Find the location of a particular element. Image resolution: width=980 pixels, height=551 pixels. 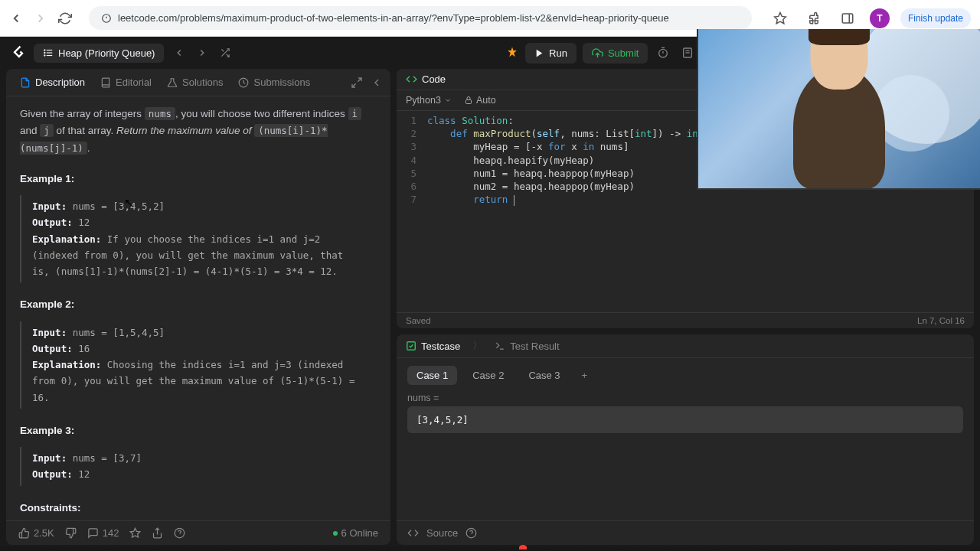

dislike-button is located at coordinates (70, 533).